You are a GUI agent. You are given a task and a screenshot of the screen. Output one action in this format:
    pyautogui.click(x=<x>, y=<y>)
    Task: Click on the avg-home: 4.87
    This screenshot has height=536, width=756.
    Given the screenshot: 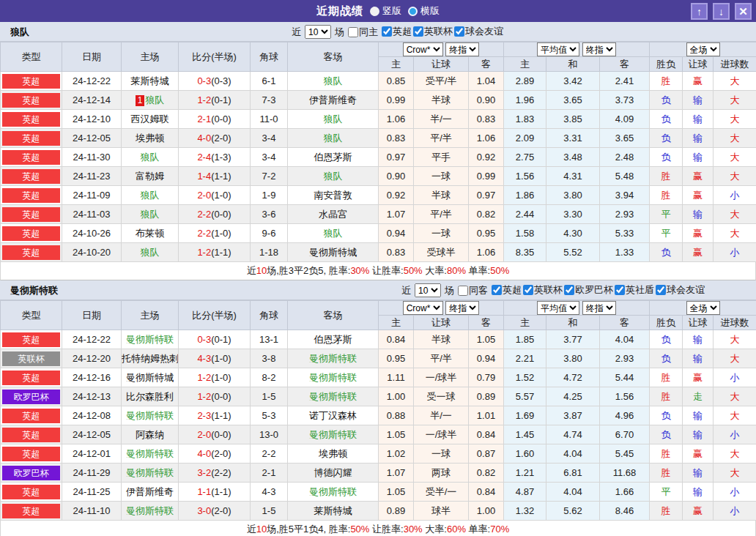 What is the action you would take?
    pyautogui.click(x=525, y=492)
    